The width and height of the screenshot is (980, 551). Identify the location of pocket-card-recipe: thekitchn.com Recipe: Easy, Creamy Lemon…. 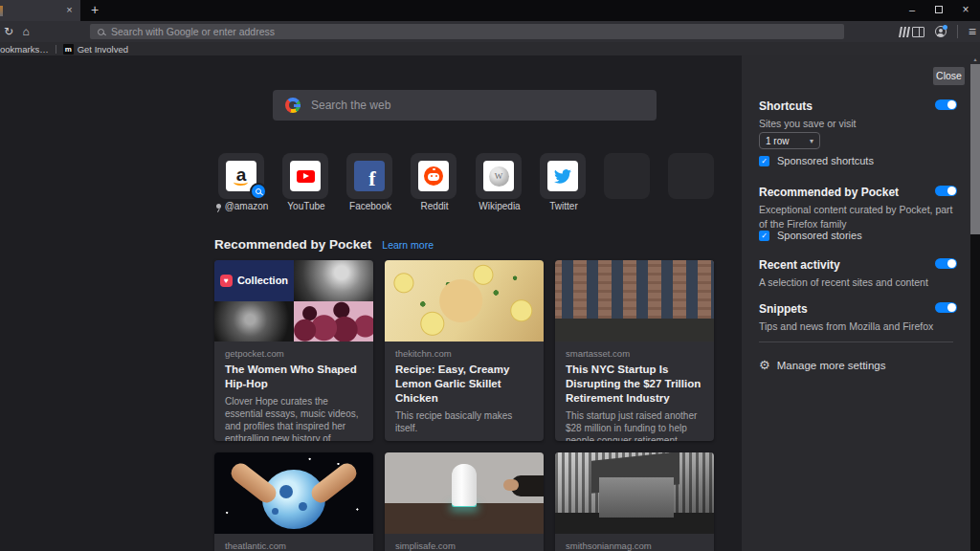
(464, 350).